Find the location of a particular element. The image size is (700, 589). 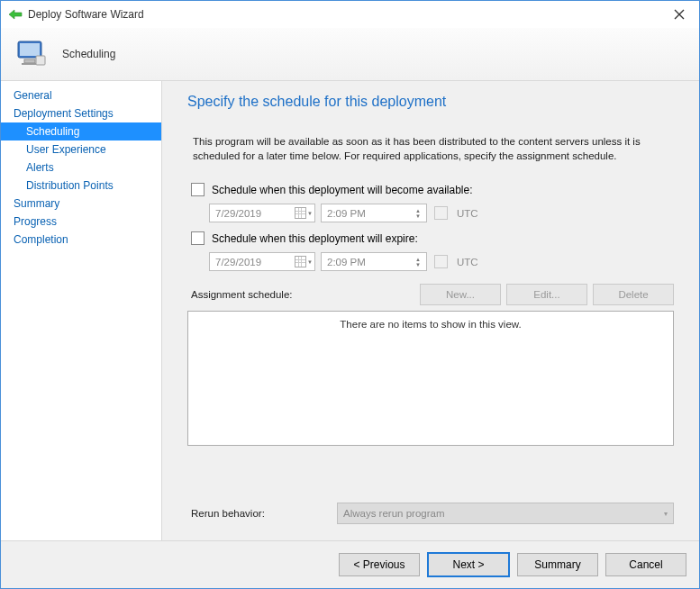

sidebar-item-general: General is located at coordinates (81, 95).